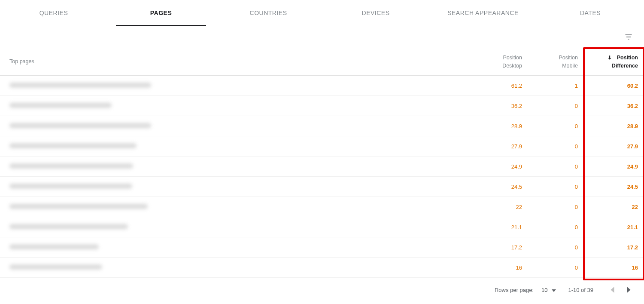  What do you see at coordinates (614, 187) in the screenshot?
I see `cell-position-difference: 24.5` at bounding box center [614, 187].